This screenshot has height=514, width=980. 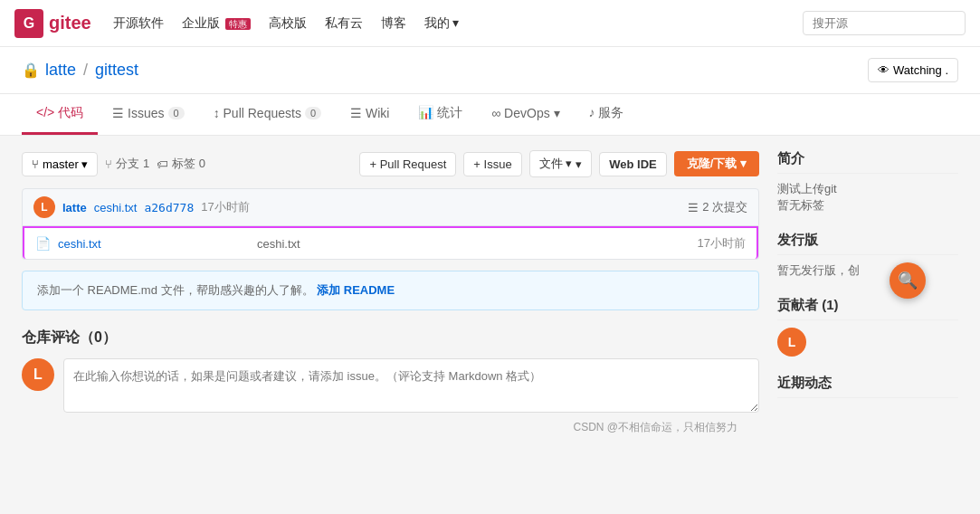 What do you see at coordinates (722, 243) in the screenshot?
I see `file-time: 17小时前` at bounding box center [722, 243].